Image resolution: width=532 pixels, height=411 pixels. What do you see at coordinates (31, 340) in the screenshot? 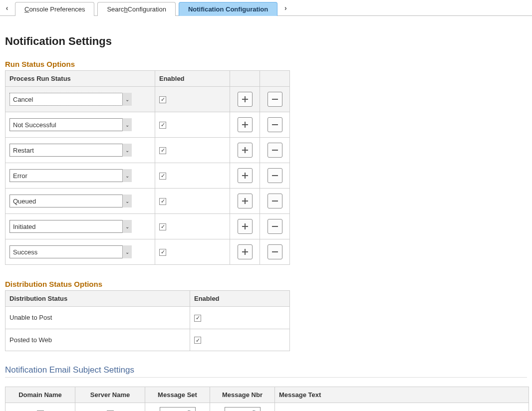
I see `dist-status-label: Posted to Web` at bounding box center [31, 340].